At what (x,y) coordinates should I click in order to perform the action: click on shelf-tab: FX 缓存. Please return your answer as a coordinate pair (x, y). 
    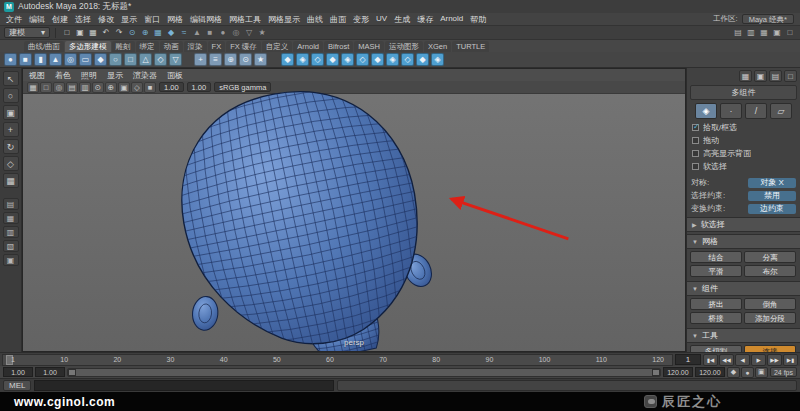
    Looking at the image, I should click on (244, 46).